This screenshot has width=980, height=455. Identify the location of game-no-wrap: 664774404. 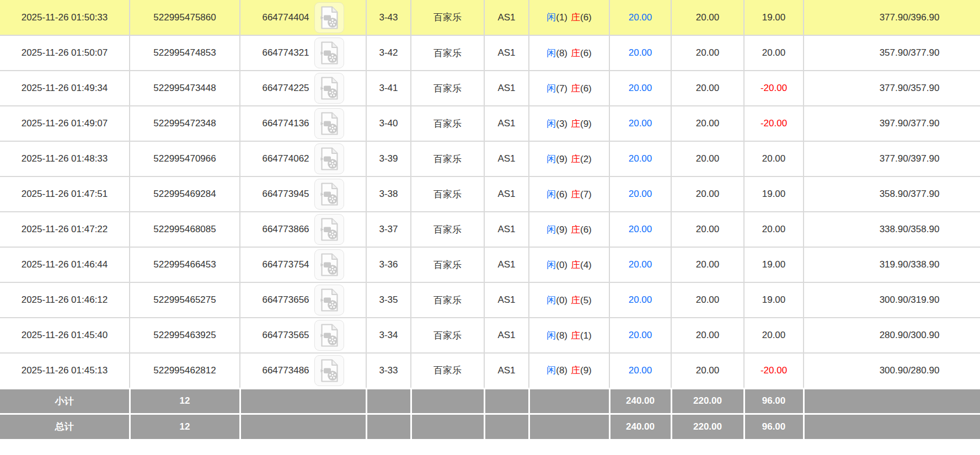
(303, 18).